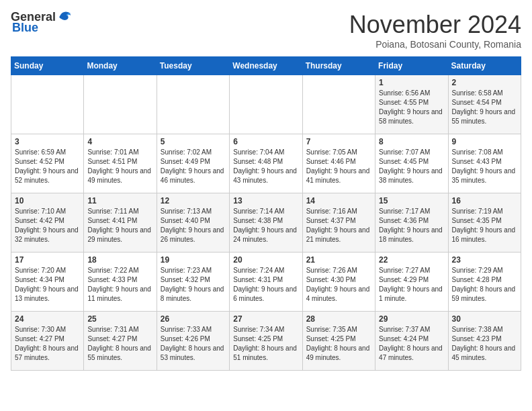 The image size is (532, 411). What do you see at coordinates (412, 341) in the screenshot?
I see `table-row: 29Sunrise: 7:37 AM Sunset: 4:24 PM Dayli…` at bounding box center [412, 341].